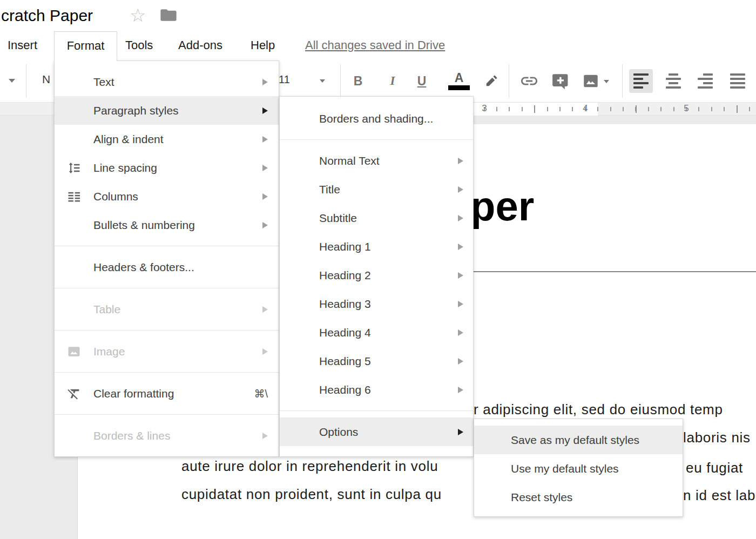 The width and height of the screenshot is (756, 539). What do you see at coordinates (85, 46) in the screenshot?
I see `menu-format: Format` at bounding box center [85, 46].